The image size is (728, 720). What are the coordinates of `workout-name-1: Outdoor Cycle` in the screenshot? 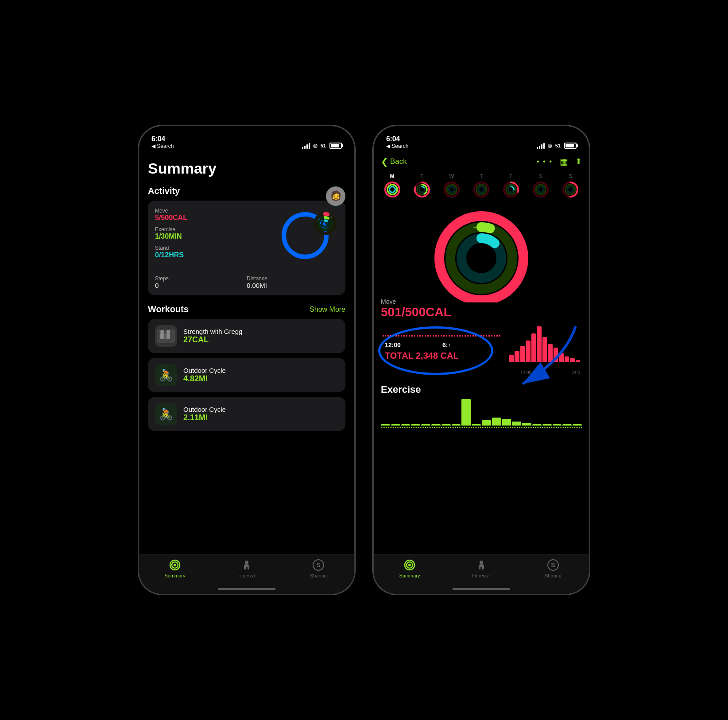 It's located at (261, 370).